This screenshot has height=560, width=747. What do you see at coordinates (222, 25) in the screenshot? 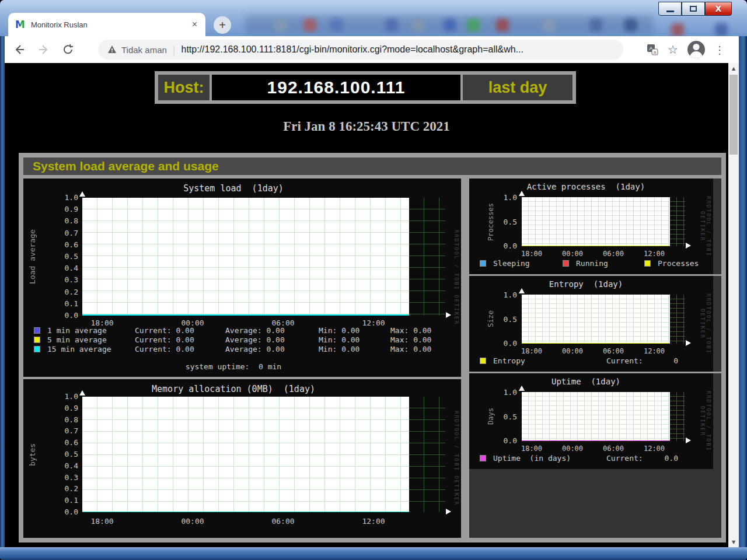
I see `new-tab-button: +` at bounding box center [222, 25].